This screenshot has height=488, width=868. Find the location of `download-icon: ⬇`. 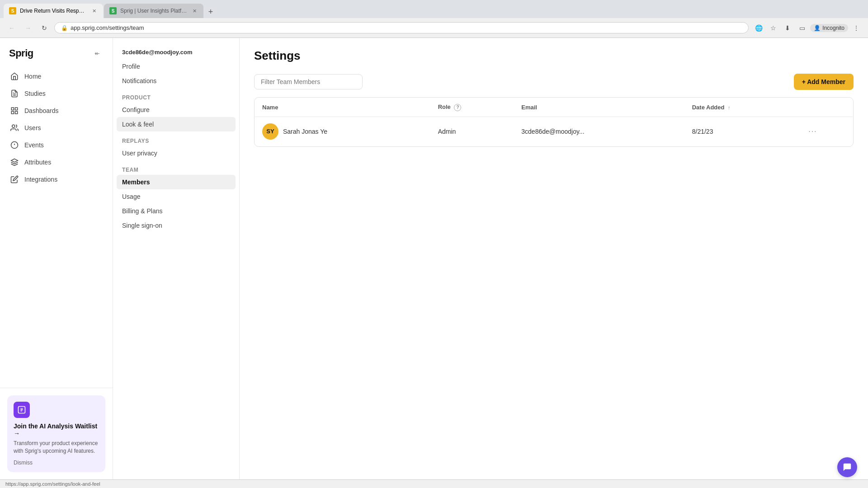

download-icon: ⬇ is located at coordinates (788, 28).